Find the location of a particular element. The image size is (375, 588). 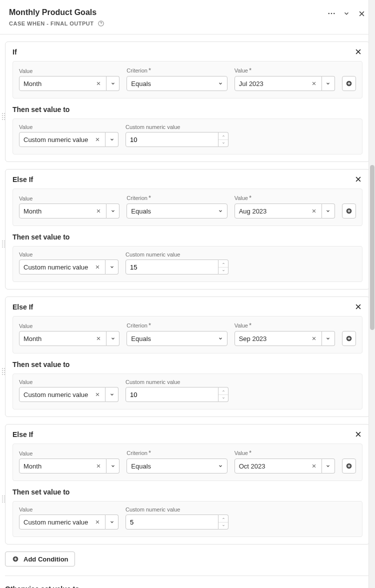

value-combo: Oct 2023 is located at coordinates (285, 466).